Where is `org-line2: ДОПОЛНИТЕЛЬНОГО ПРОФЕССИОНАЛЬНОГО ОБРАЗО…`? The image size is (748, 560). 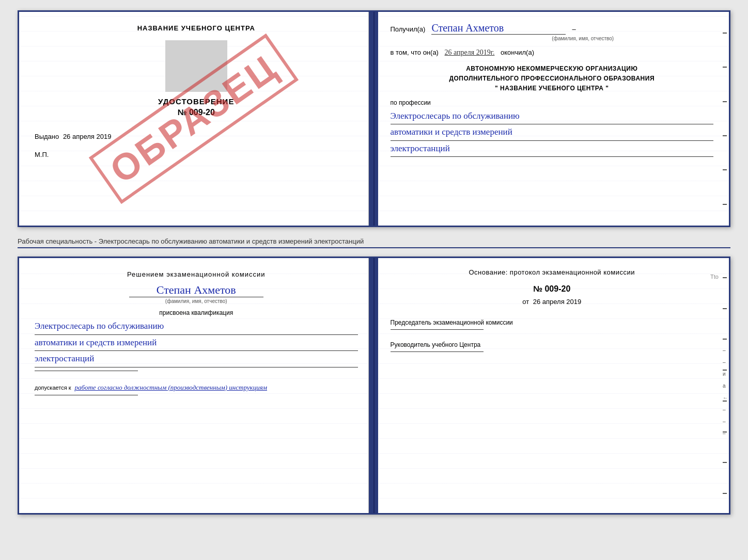 org-line2: ДОПОЛНИТЕЛЬНОГО ПРОФЕССИОНАЛЬНОГО ОБРАЗО… is located at coordinates (552, 78).